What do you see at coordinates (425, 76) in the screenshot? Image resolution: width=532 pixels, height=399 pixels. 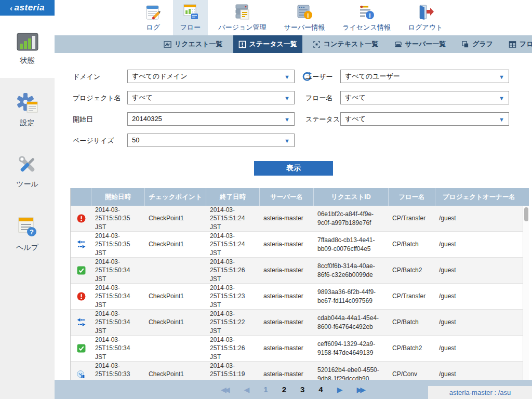 I see `user-select: すべてのユーザー ▼` at bounding box center [425, 76].